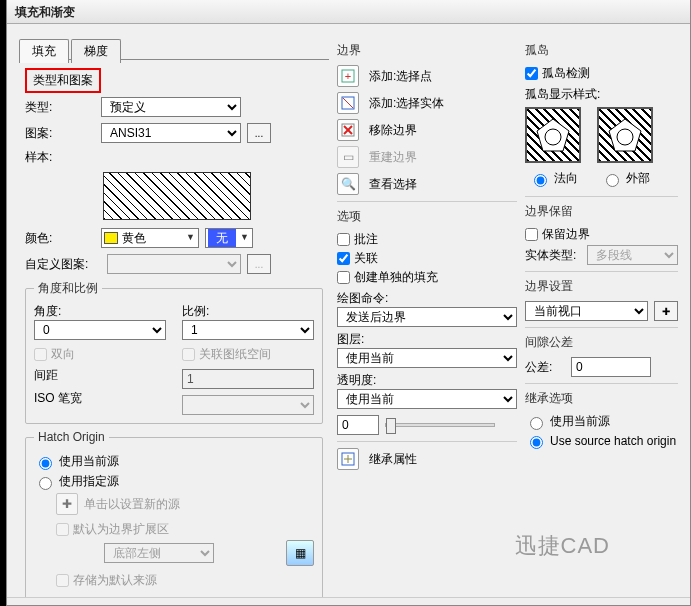 The image size is (691, 606). What do you see at coordinates (406, 104) in the screenshot?
I see `add-select-label: 添加:选择实体` at bounding box center [406, 104].